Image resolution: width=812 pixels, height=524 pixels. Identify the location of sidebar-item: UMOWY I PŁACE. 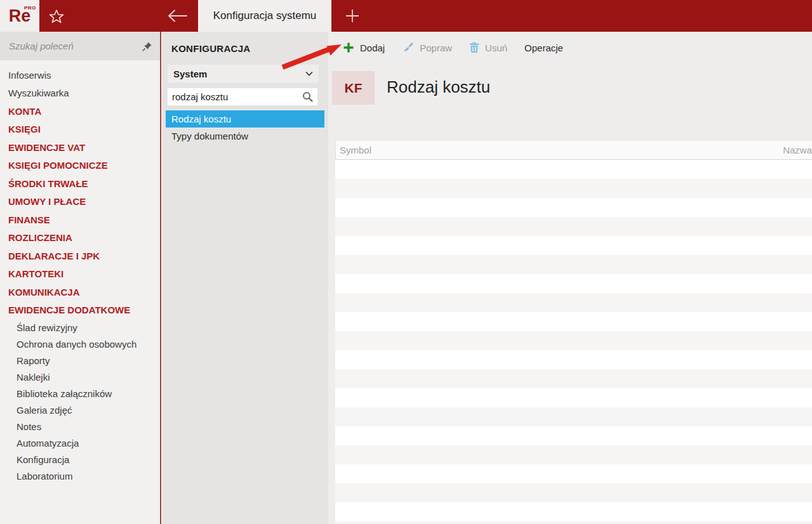
(80, 202).